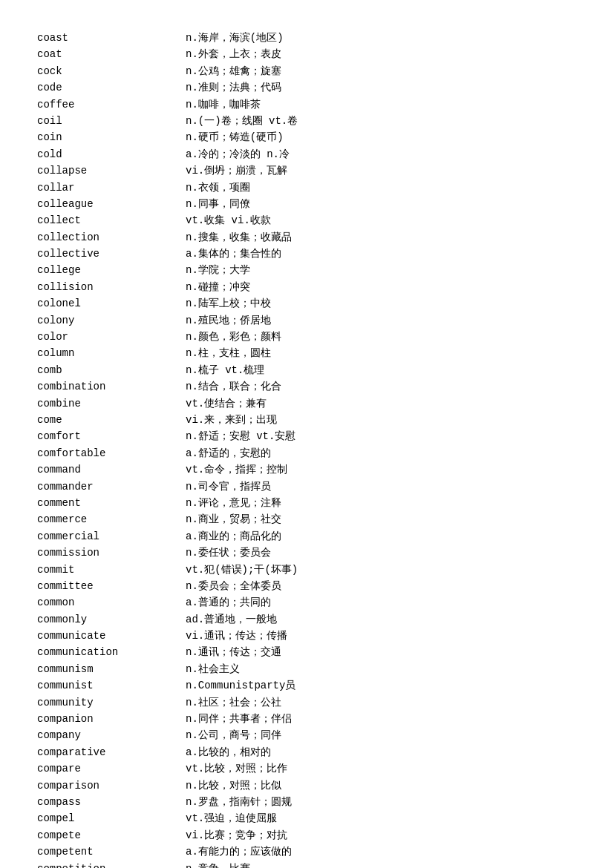  I want to click on definition-cell: n.竞争，比赛, so click(382, 864).